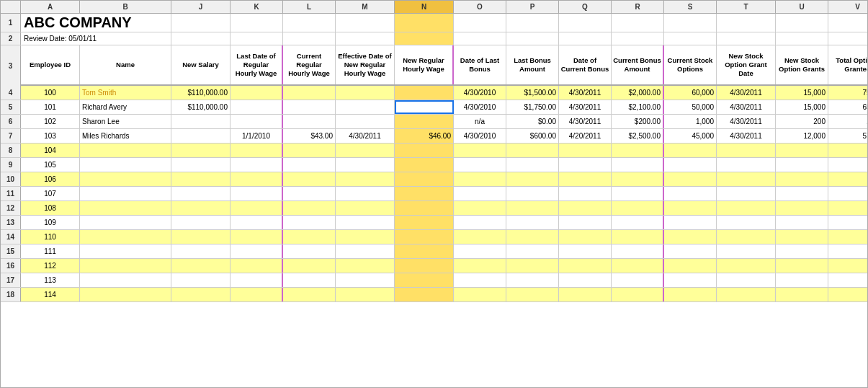 The image size is (868, 388). Describe the element at coordinates (256, 7) in the screenshot. I see `col-header-K: K` at that location.